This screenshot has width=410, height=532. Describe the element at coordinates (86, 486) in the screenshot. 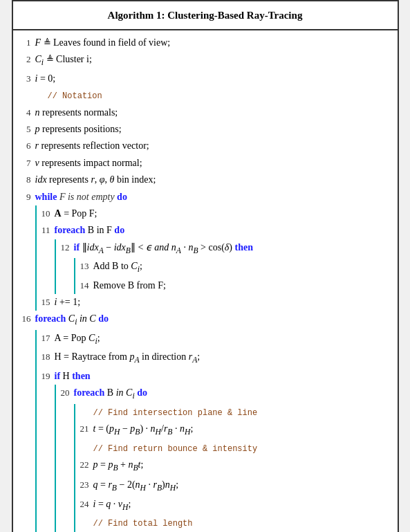

I see `line-num-23: 23` at that location.